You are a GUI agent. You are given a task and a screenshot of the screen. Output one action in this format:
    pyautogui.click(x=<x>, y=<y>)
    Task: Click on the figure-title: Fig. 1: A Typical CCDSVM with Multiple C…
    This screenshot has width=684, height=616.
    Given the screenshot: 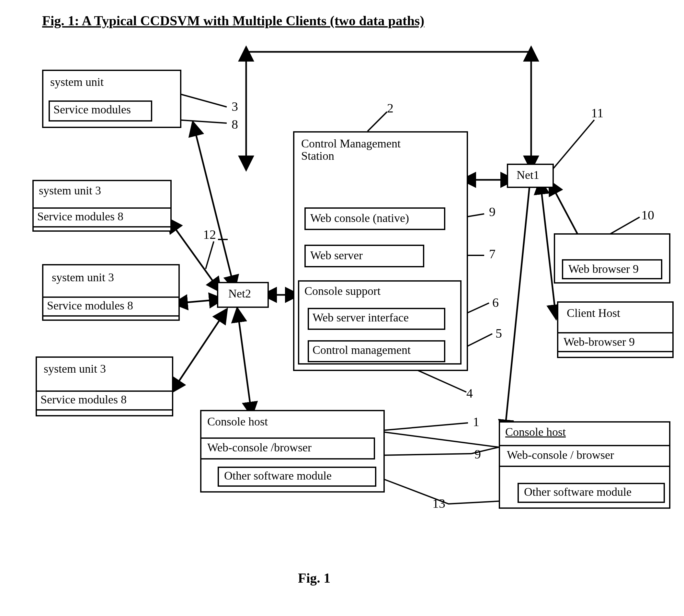 What is the action you would take?
    pyautogui.click(x=233, y=21)
    